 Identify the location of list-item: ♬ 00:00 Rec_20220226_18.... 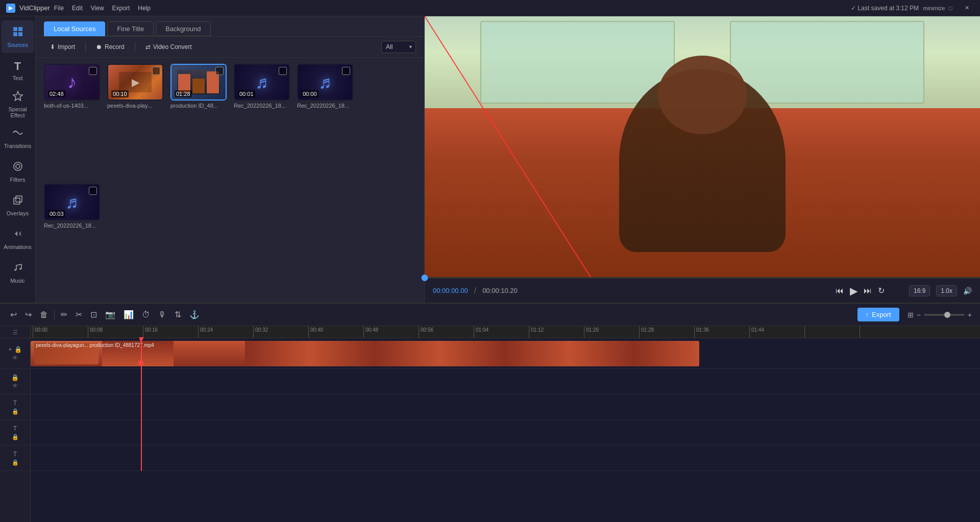
(325, 120).